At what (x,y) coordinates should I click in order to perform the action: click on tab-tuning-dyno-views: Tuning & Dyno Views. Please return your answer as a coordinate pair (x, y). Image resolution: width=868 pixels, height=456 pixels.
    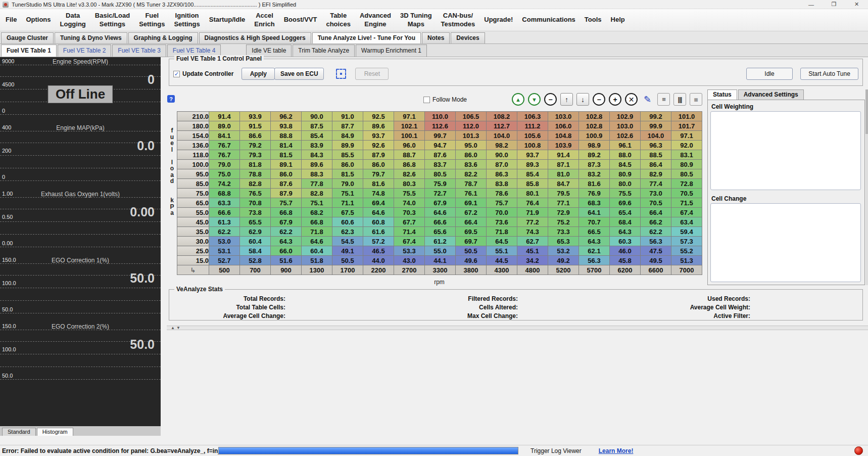
    Looking at the image, I should click on (91, 38).